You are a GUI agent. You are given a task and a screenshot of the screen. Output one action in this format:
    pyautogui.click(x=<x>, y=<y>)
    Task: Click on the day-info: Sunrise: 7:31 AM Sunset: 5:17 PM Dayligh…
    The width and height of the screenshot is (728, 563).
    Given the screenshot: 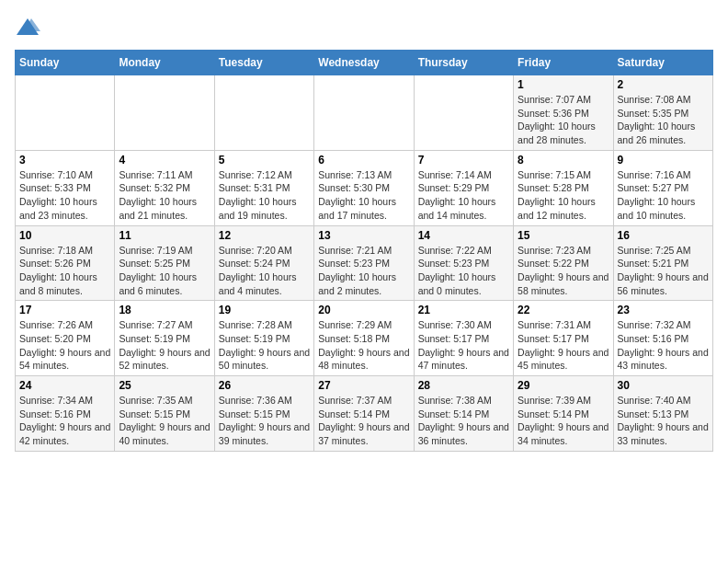 What is the action you would take?
    pyautogui.click(x=563, y=346)
    